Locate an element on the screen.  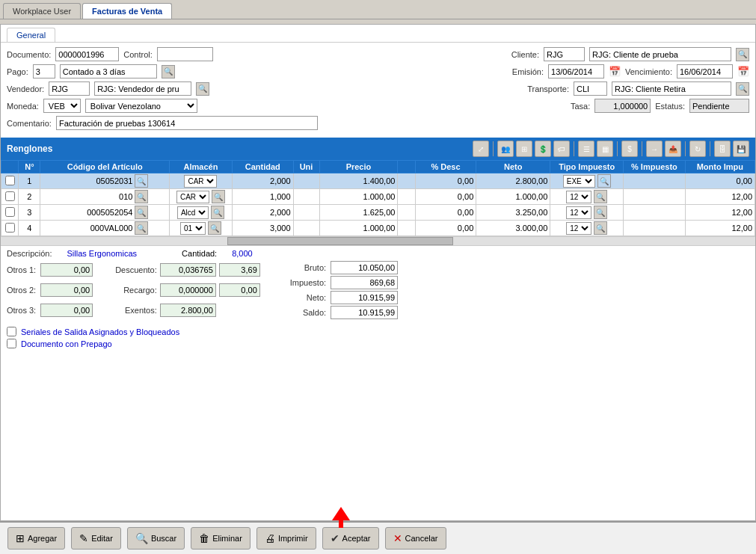
row2-search: 🔍 is located at coordinates (141, 197).